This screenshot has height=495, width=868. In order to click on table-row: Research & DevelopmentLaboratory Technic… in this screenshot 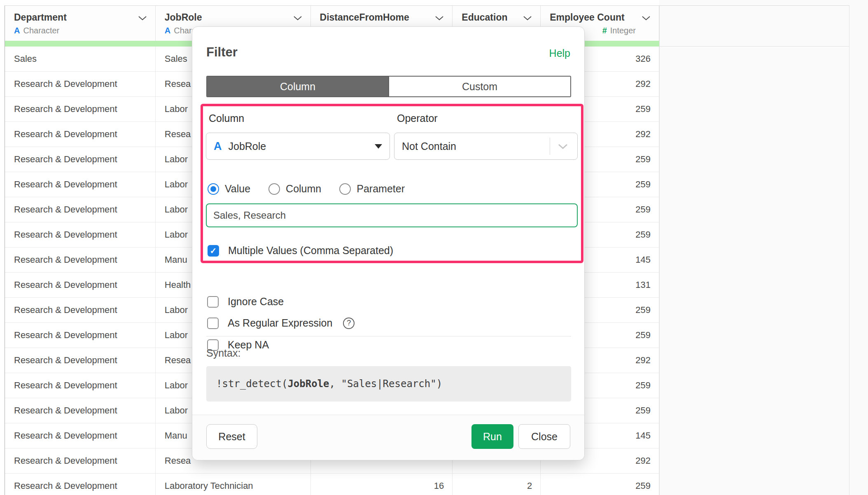, I will do `click(332, 484)`.